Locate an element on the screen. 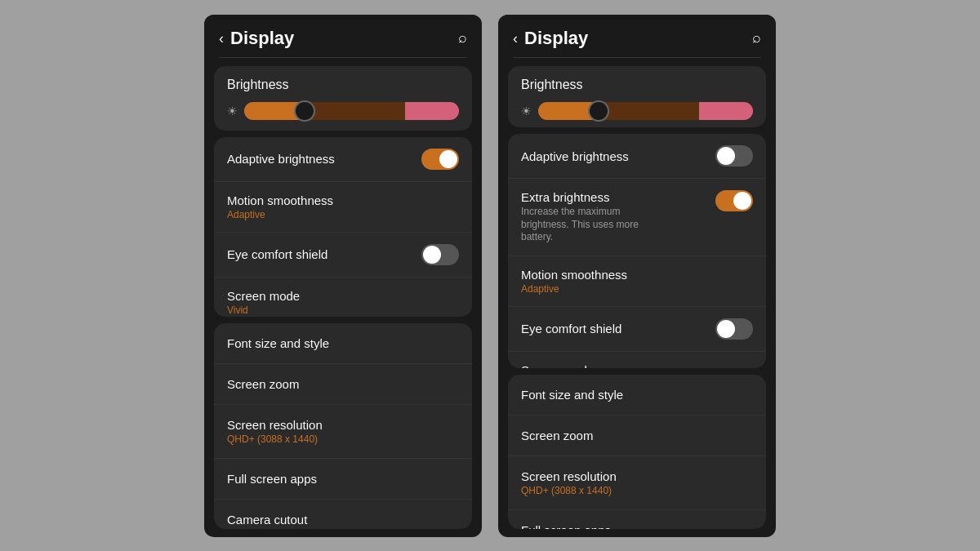 This screenshot has width=980, height=551. header-right-section: ‹ Display is located at coordinates (550, 38).